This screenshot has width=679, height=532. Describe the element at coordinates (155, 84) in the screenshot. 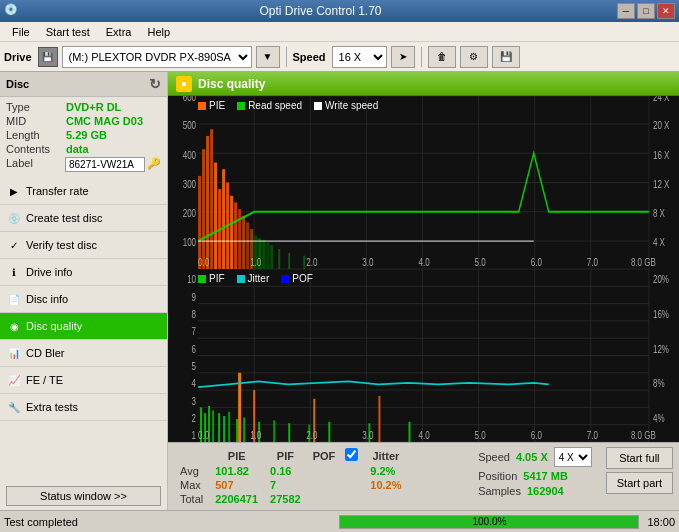

I see `disc-refresh-button: ↻` at that location.